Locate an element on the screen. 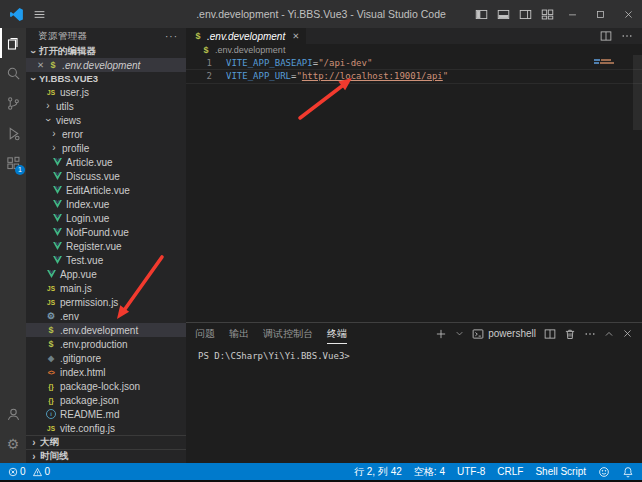 Image resolution: width=642 pixels, height=482 pixels. panel-tabs-container: 问题输出调试控制台终端 is located at coordinates (278, 334).